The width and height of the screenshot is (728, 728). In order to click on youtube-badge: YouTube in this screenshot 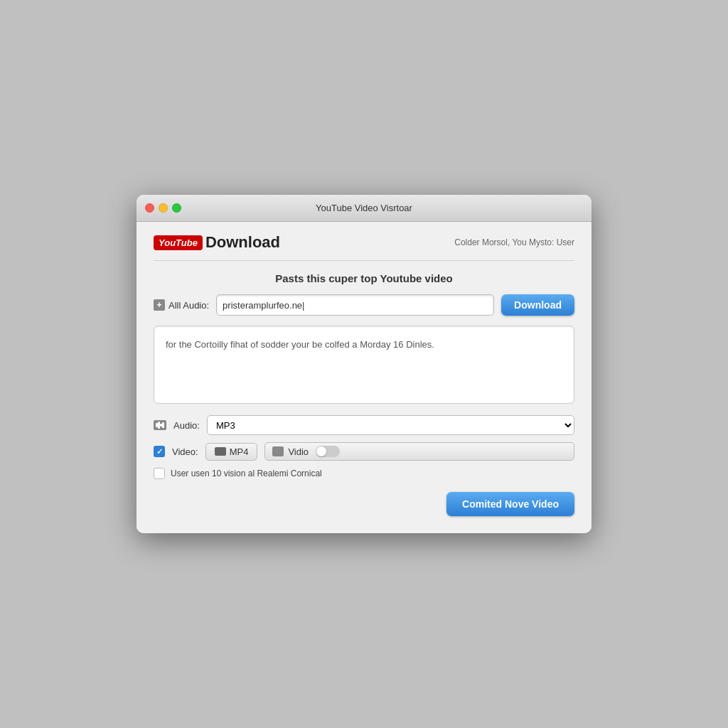, I will do `click(178, 243)`.